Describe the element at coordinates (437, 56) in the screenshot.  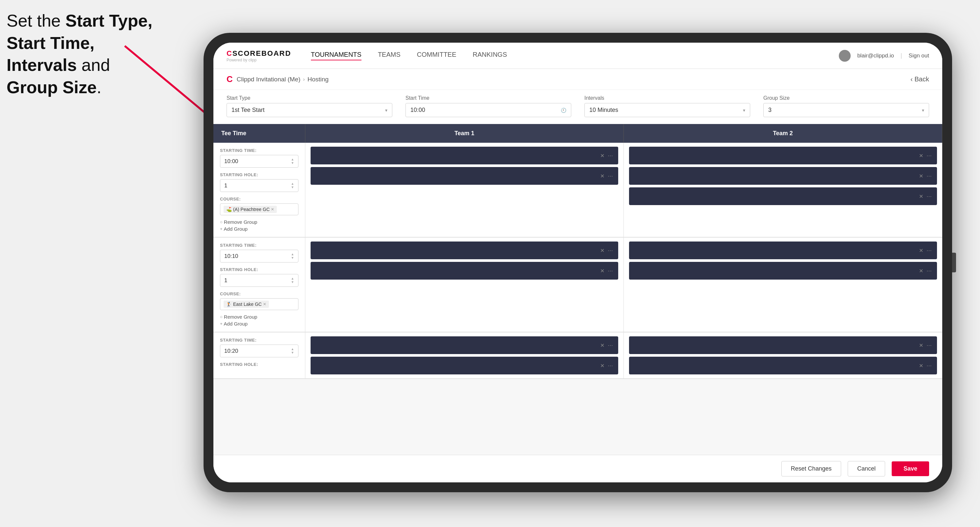
I see `nav-committee: COMMITTEE` at that location.